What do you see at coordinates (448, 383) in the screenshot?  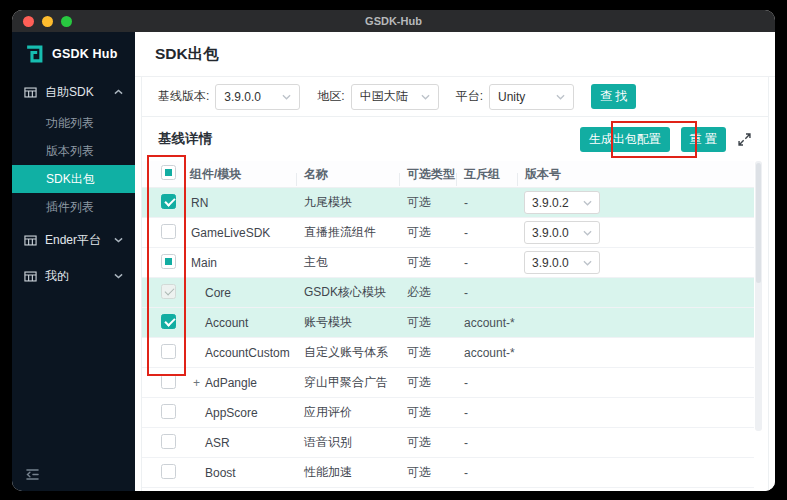 I see `table-row-adpangle: +AdPangle穿山甲聚合广告可选-` at bounding box center [448, 383].